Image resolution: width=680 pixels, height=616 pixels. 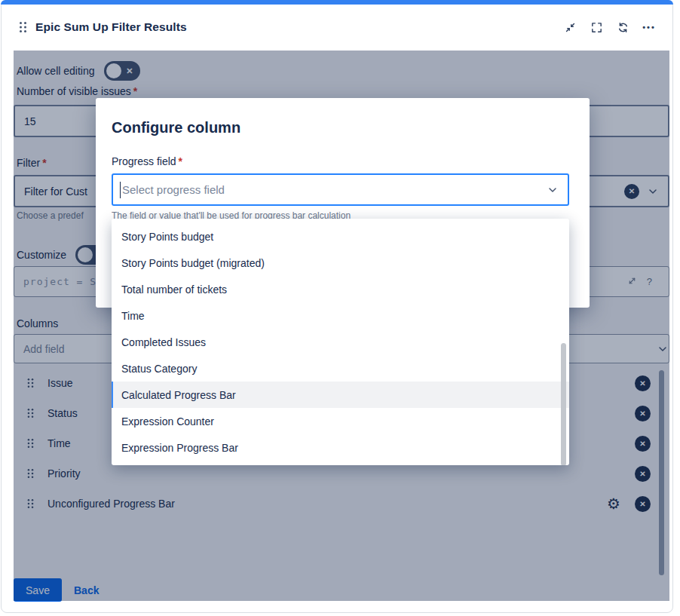 I want to click on gadget-header-actions: •••, so click(x=609, y=27).